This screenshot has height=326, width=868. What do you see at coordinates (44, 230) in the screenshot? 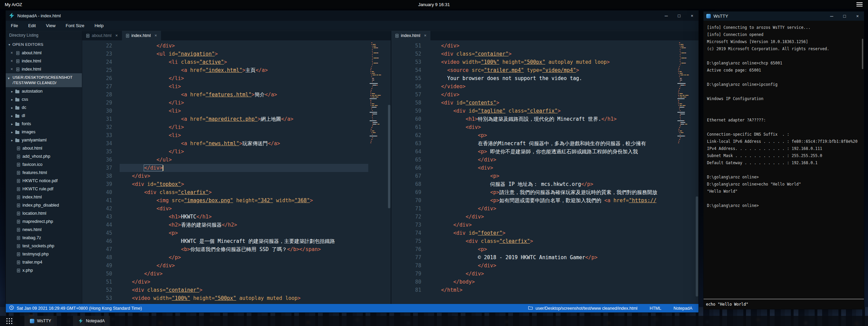
I see `tree-file-news.html: news.html` at bounding box center [44, 230].